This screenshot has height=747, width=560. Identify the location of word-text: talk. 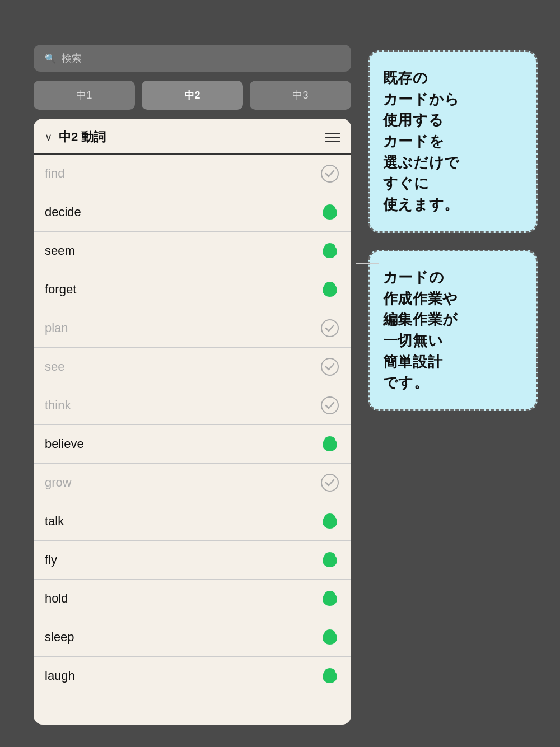
(54, 521).